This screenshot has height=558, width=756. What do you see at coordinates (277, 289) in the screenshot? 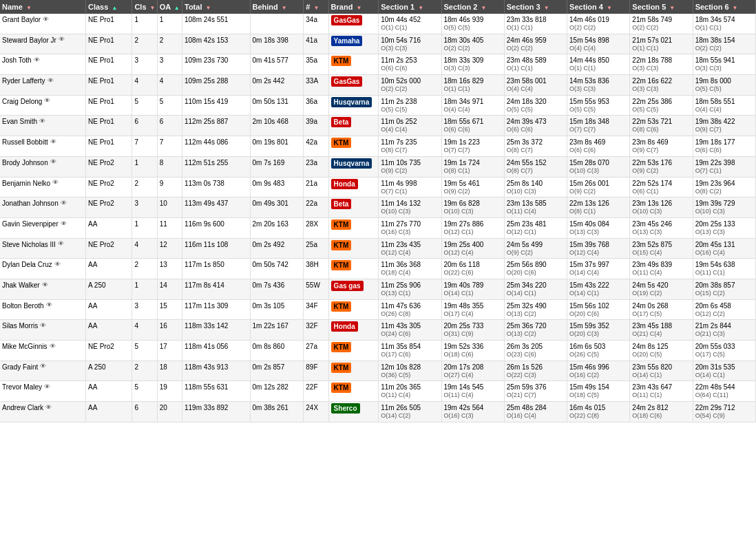
I see `cell-behind: 0m 7s 436` at bounding box center [277, 289].